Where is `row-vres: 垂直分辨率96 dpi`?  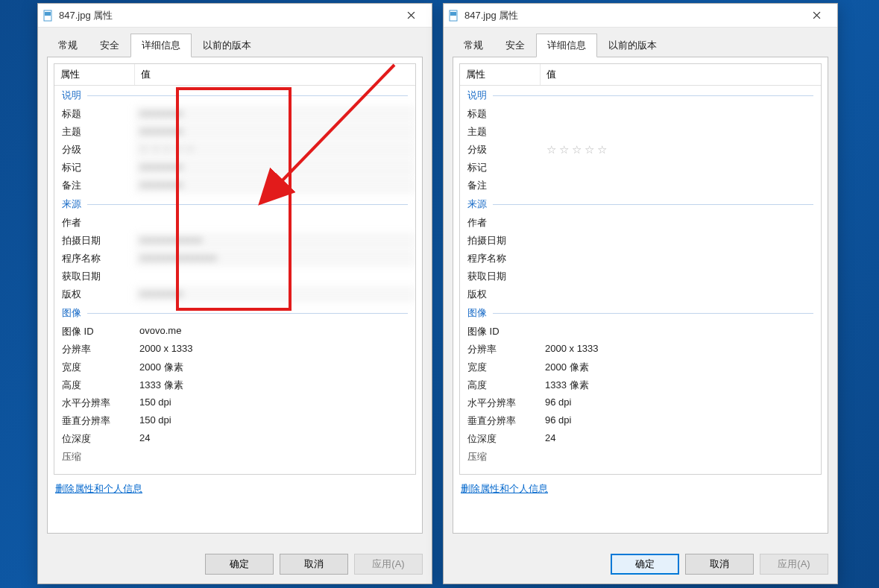 row-vres: 垂直分辨率96 dpi is located at coordinates (640, 421).